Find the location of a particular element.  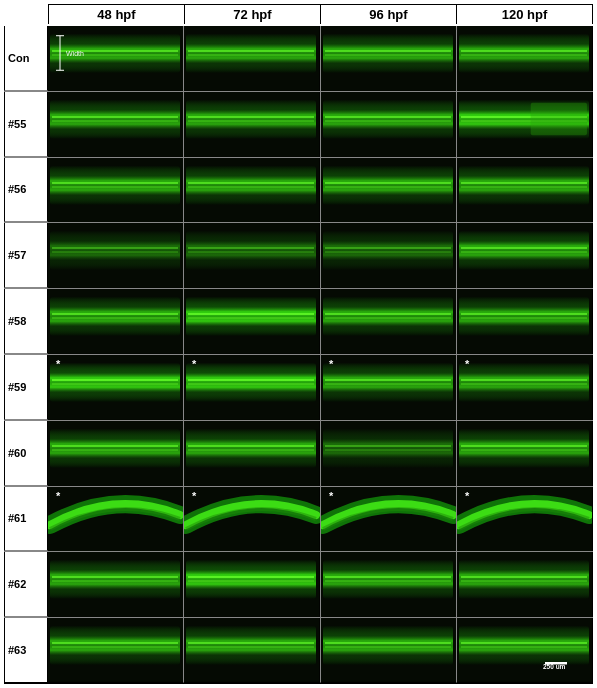

table-row: #63250 um is located at coordinates (298, 651).